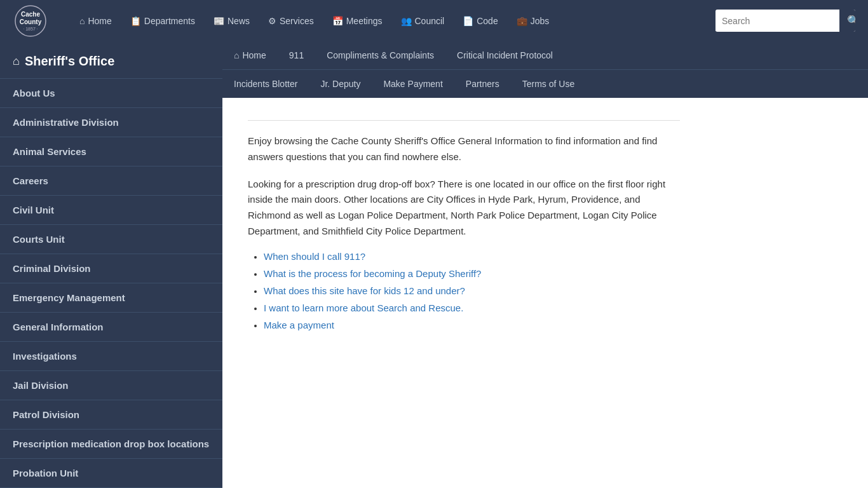 This screenshot has height=488, width=868. I want to click on jobs-icon: 💼, so click(522, 21).